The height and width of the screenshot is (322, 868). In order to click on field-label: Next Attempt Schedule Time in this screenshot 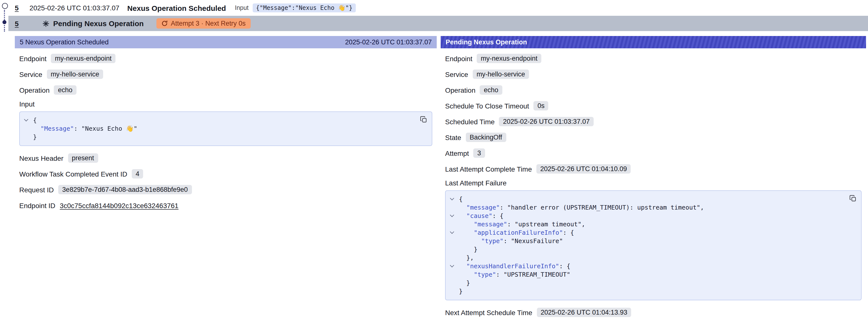, I will do `click(489, 313)`.